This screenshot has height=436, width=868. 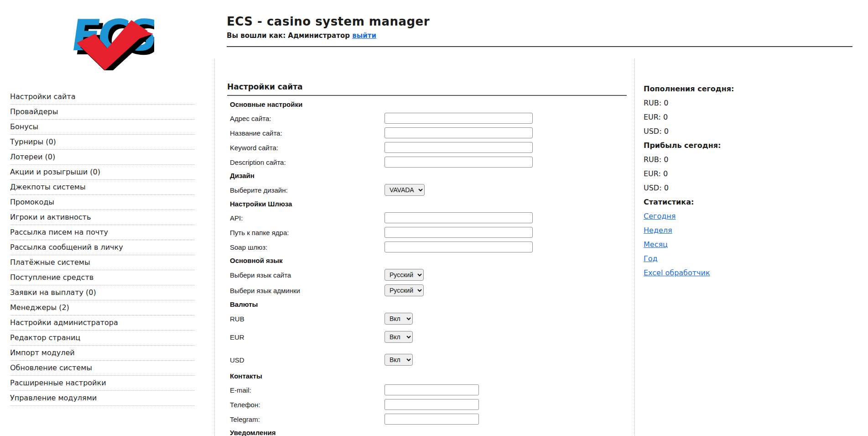 What do you see at coordinates (432, 204) in the screenshot?
I see `section-title: Настройки Шлюза` at bounding box center [432, 204].